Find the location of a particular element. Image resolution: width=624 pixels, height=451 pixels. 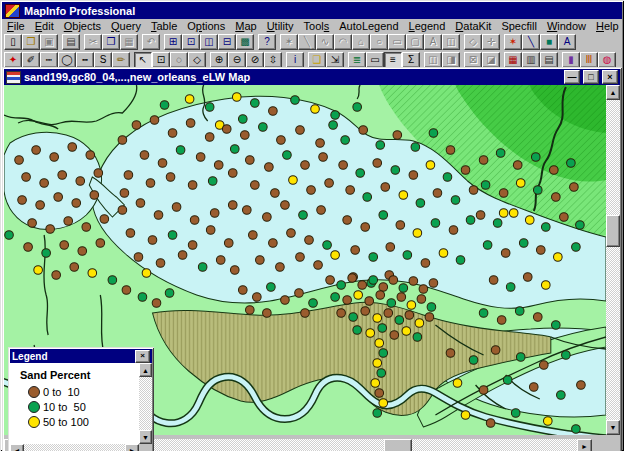

menu-objects: Objects is located at coordinates (82, 26).